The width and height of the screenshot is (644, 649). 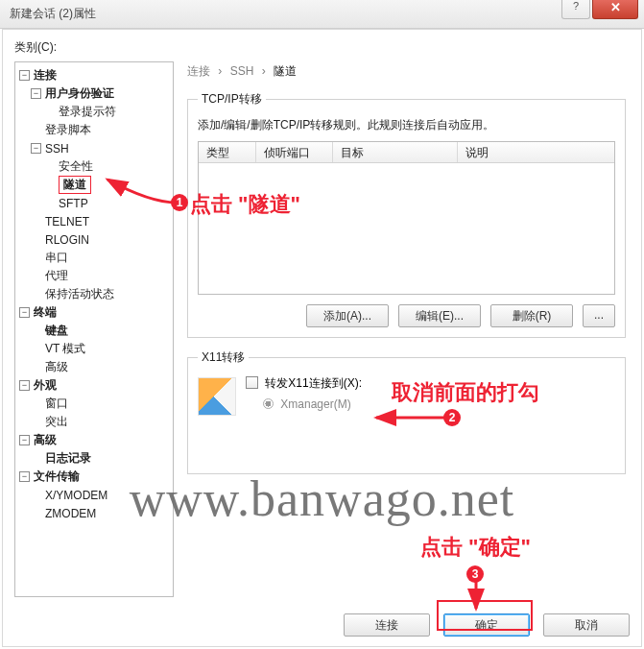 I want to click on tree-item-break: 突出, so click(x=57, y=422).